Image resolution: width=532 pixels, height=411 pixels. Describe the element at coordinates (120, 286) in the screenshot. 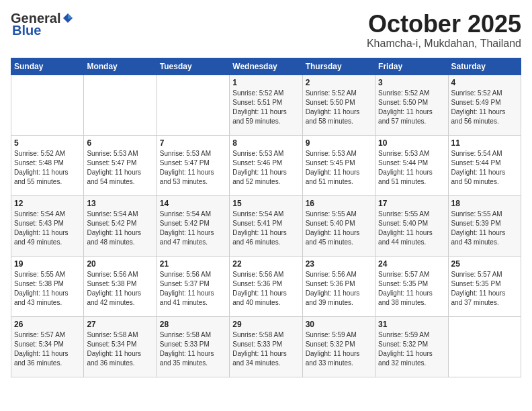

I see `calendar-cell: 20Sunrise: 5:56 AM Sunset: 5:38 PM Dayli…` at that location.